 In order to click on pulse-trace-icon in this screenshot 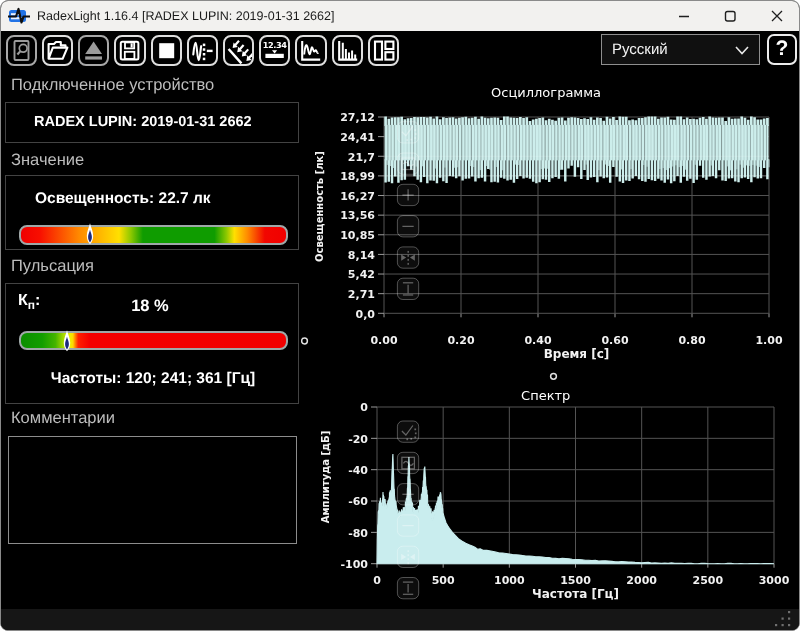, I will do `click(202, 50)`.